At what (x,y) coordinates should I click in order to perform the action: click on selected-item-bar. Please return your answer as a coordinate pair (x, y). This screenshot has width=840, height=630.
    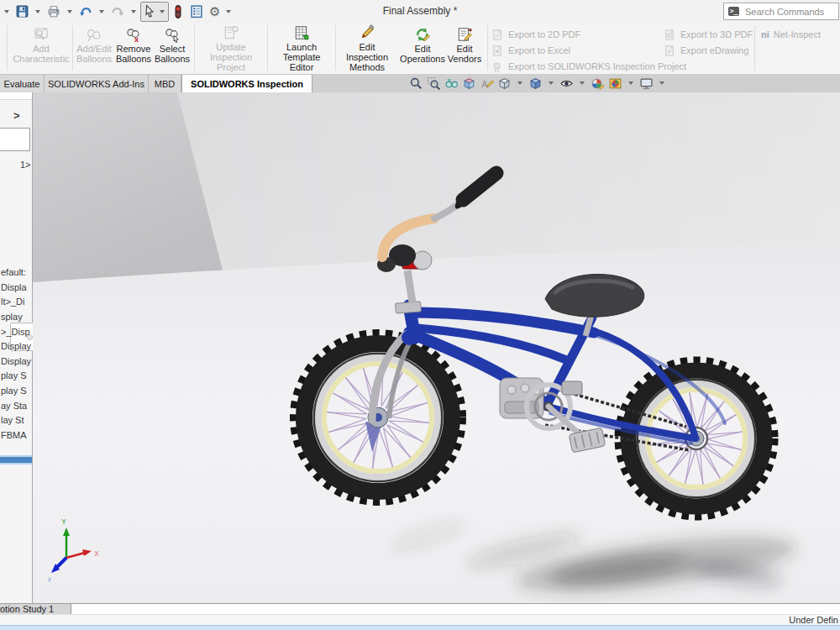
    Looking at the image, I should click on (16, 460).